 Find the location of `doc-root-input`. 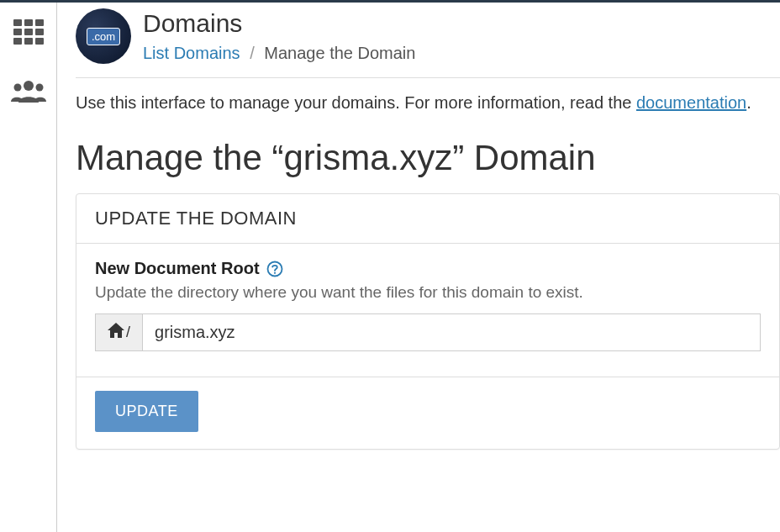

doc-root-input is located at coordinates (451, 333).